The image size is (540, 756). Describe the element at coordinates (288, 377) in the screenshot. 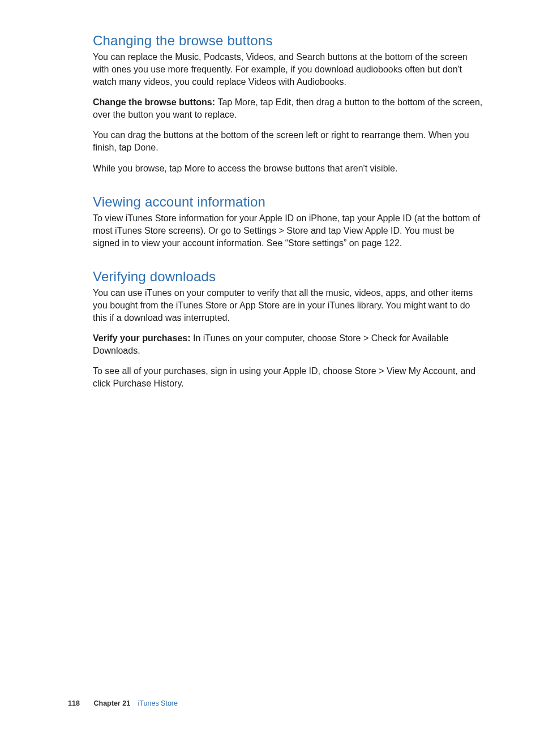

I see `para: To see all of your purchases, sign in us…` at that location.